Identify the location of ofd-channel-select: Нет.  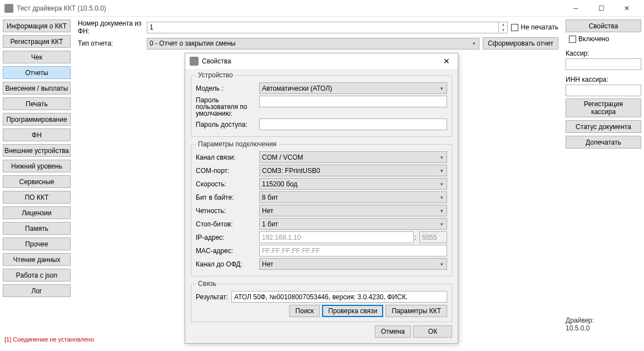
(353, 264).